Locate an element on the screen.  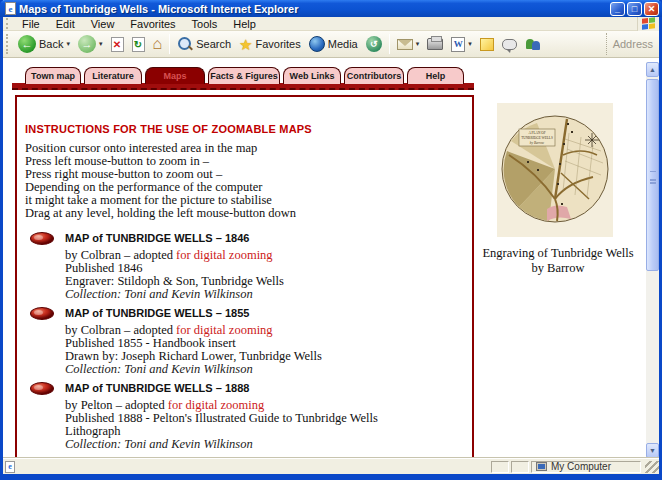
security-zone-pane: My Computer is located at coordinates (586, 467).